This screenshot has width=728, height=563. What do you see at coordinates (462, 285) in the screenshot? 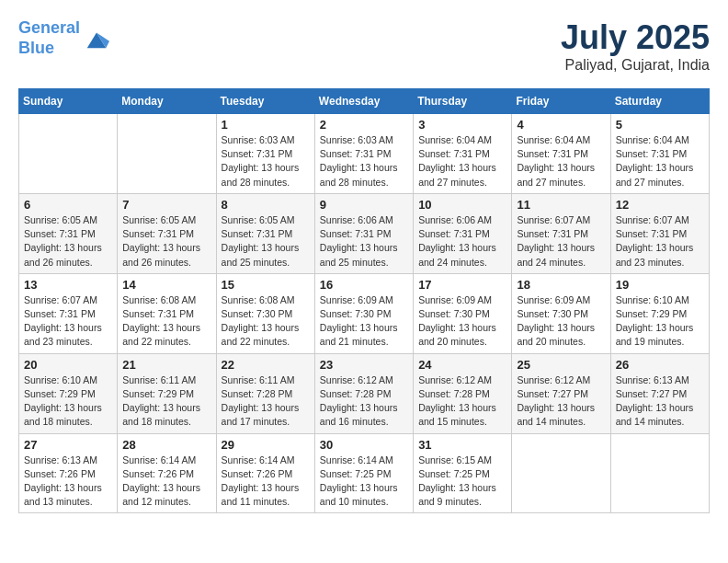
I see `day-number: 17` at bounding box center [462, 285].